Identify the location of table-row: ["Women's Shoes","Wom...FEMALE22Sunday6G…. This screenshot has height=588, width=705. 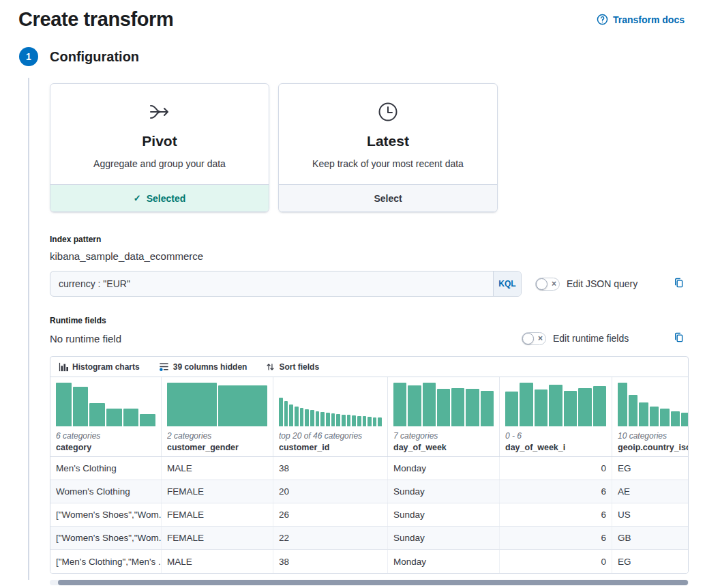
(370, 538).